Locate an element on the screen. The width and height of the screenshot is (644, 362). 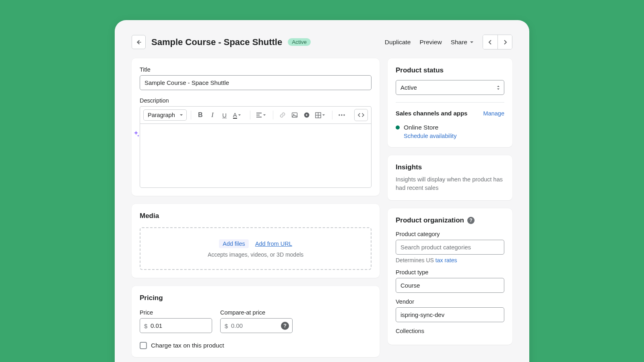
tax-rates-link: tax rates is located at coordinates (446, 260).